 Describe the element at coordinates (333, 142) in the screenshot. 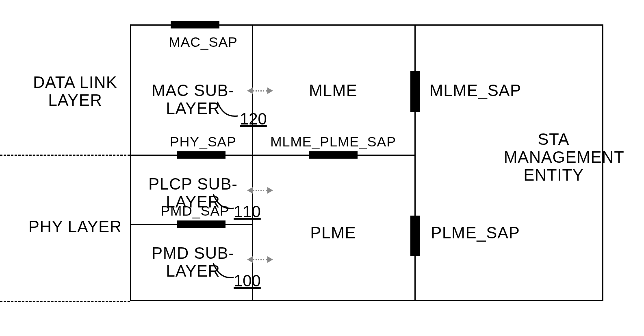

I see `label-mlme-plme-sap: MLME_PLME_SAP` at that location.